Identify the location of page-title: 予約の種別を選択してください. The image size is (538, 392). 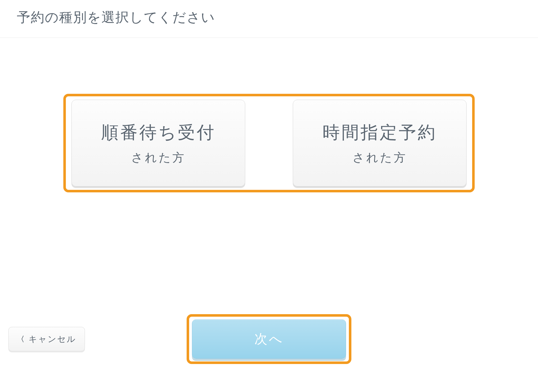
(269, 17).